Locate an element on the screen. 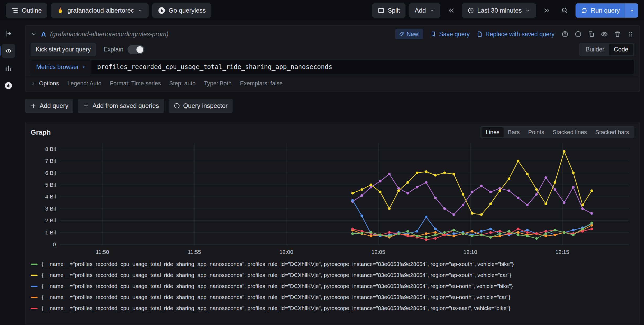 The image size is (644, 325). add-label: Add is located at coordinates (420, 11).